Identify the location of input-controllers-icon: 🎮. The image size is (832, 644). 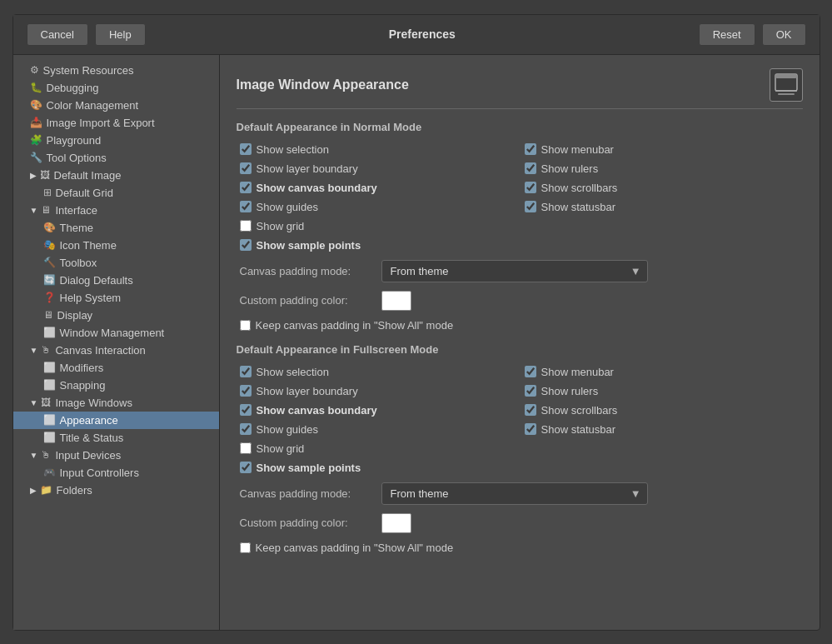
(50, 472).